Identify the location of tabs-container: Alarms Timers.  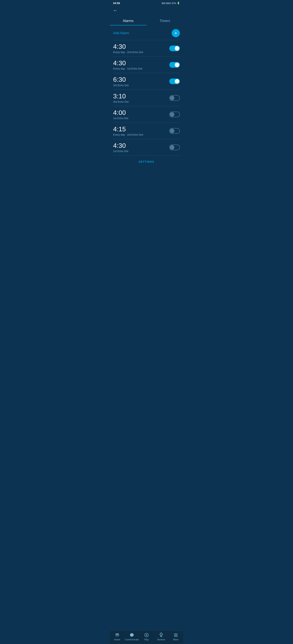
(147, 21).